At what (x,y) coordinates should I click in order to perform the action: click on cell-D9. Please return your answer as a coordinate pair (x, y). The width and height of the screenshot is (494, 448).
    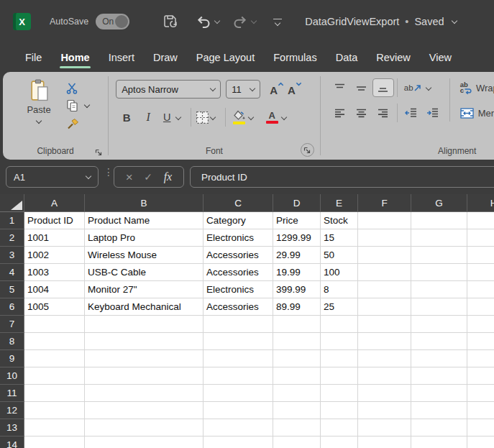
    Looking at the image, I should click on (297, 359).